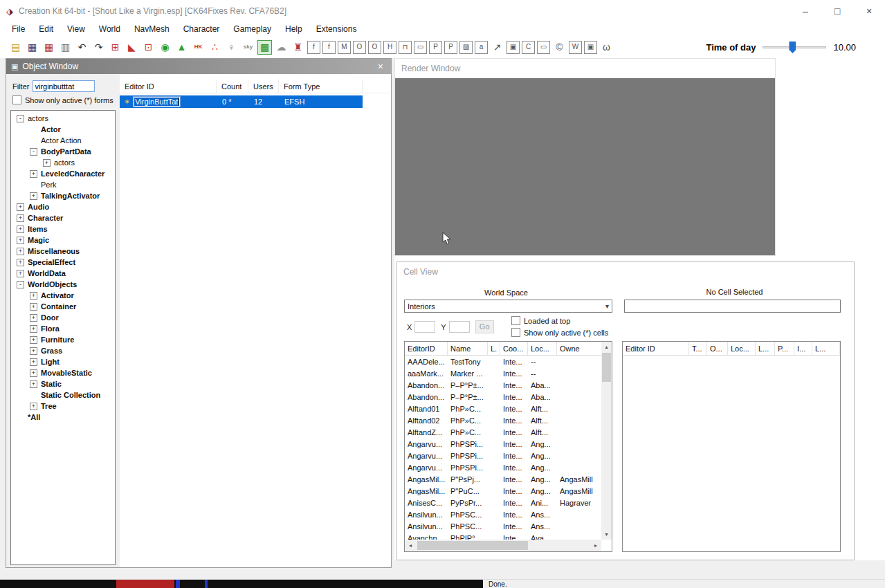 The height and width of the screenshot is (588, 885). I want to click on cell-row: AAADele...TestTonyInte...--, so click(503, 361).